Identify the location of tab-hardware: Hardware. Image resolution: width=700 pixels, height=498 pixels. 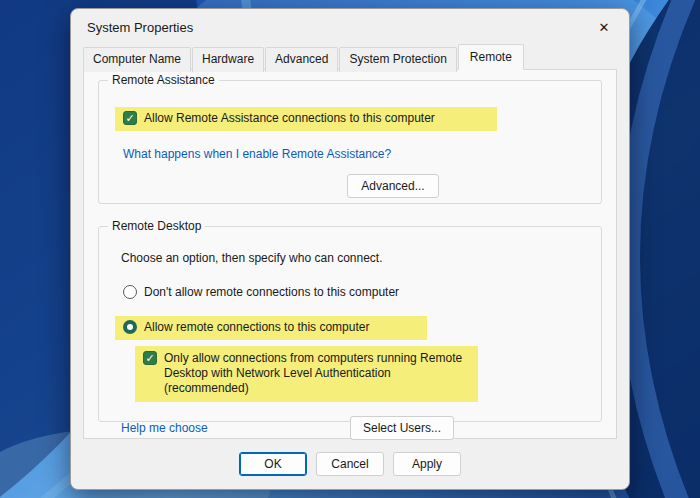
(228, 60).